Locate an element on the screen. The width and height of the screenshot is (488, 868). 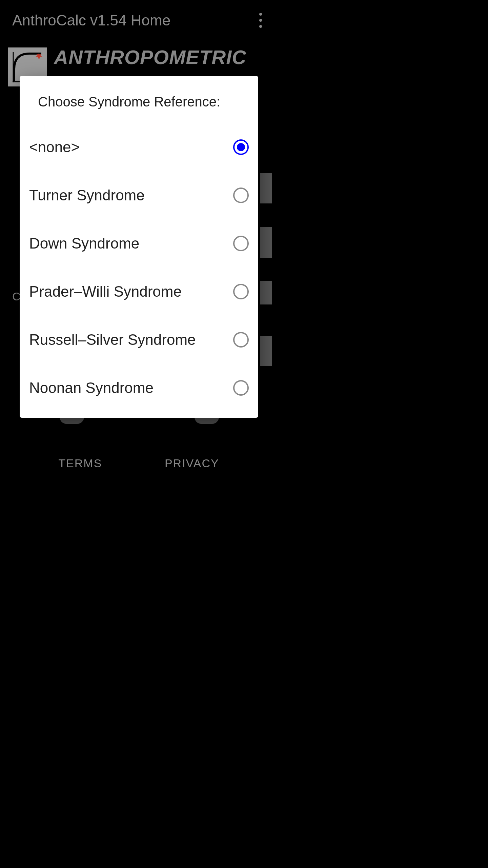
option-russell-silver: Russell–Silver Syndrome is located at coordinates (139, 340).